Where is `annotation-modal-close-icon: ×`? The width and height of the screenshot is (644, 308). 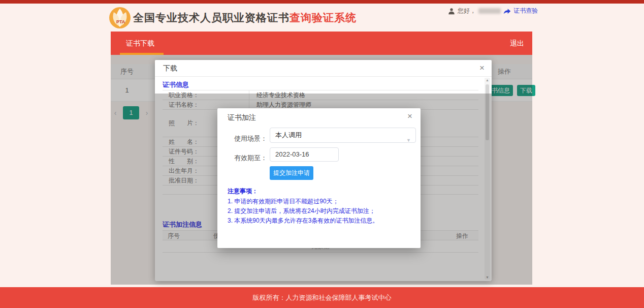
annotation-modal-close-icon: × is located at coordinates (410, 116).